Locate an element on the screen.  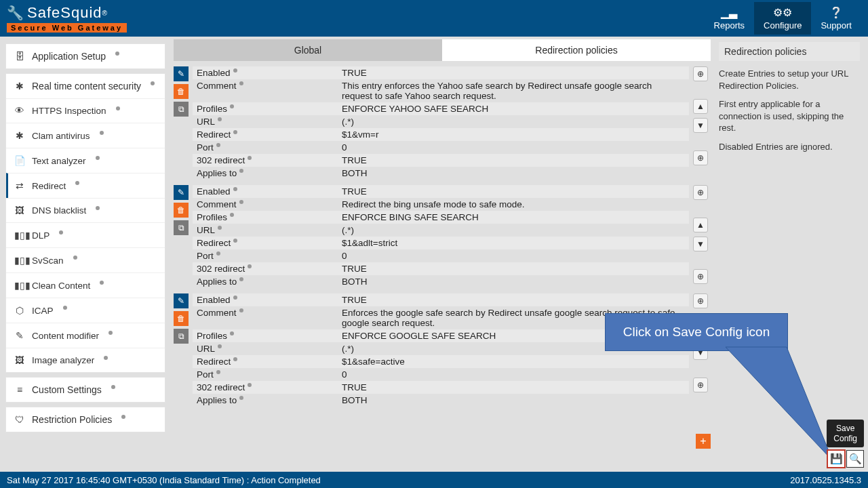
right-panel-text: First entry applicable for a connection … is located at coordinates (789, 117).